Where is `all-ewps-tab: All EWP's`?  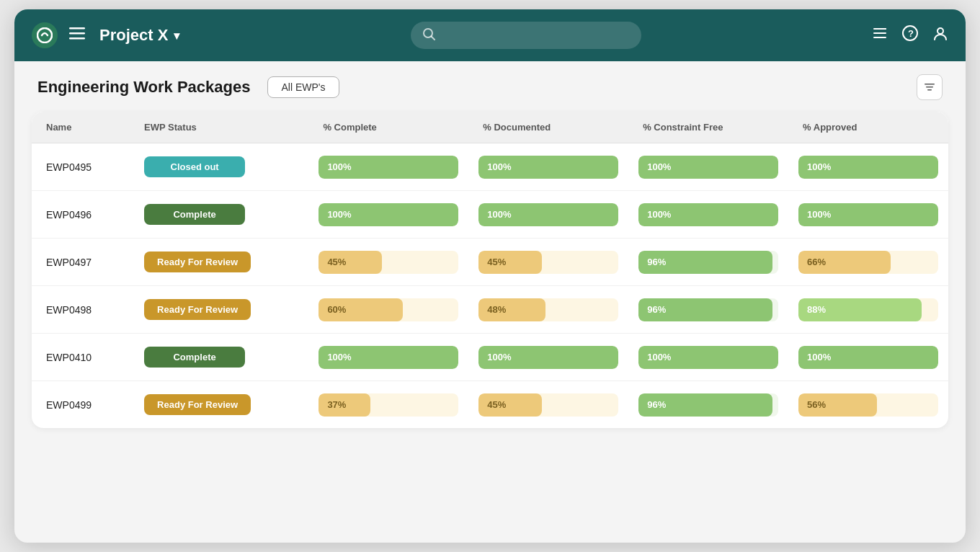
all-ewps-tab: All EWP's is located at coordinates (303, 87).